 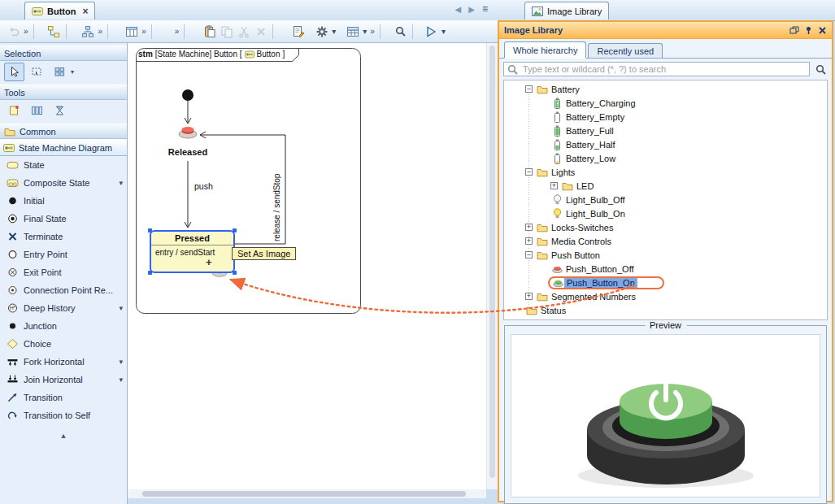 I want to click on grid-overflow-chevron: », so click(x=372, y=31).